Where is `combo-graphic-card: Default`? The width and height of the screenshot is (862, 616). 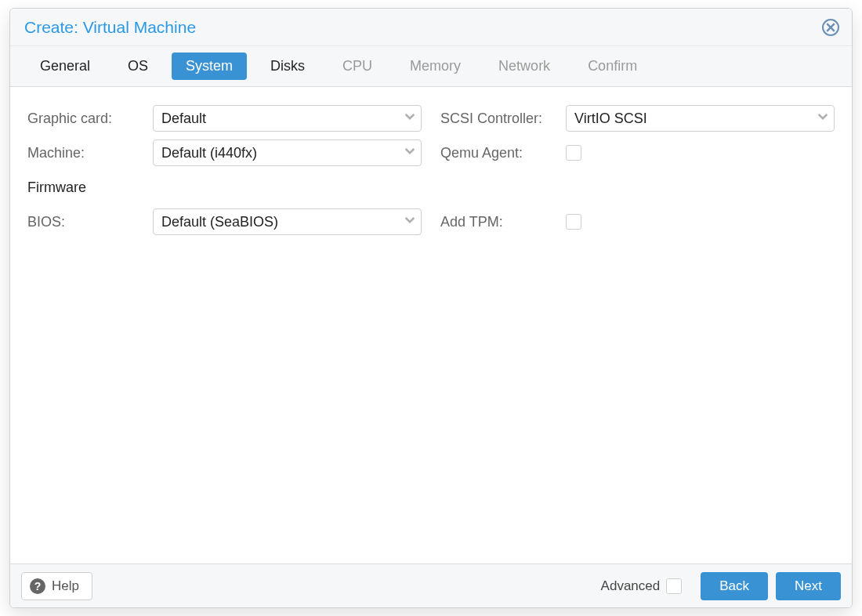 combo-graphic-card: Default is located at coordinates (287, 118).